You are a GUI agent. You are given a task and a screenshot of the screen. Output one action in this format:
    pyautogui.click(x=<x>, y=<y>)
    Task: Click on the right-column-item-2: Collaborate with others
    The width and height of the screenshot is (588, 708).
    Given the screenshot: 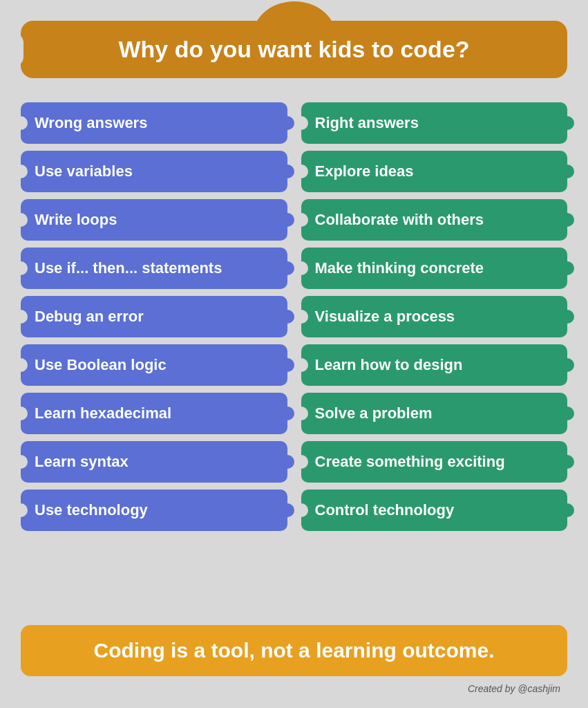 What is the action you would take?
    pyautogui.click(x=435, y=220)
    